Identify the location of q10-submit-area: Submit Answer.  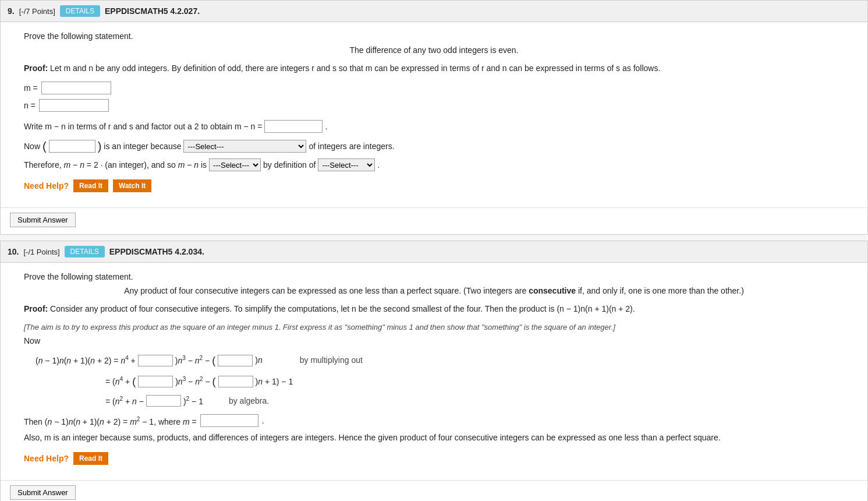
(434, 491).